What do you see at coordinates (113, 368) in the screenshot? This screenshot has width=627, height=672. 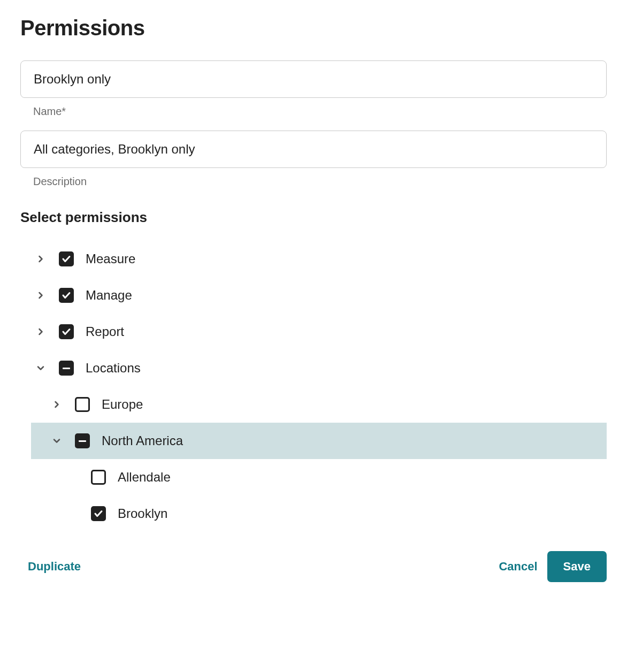 I see `tree-label-locations: Locations` at bounding box center [113, 368].